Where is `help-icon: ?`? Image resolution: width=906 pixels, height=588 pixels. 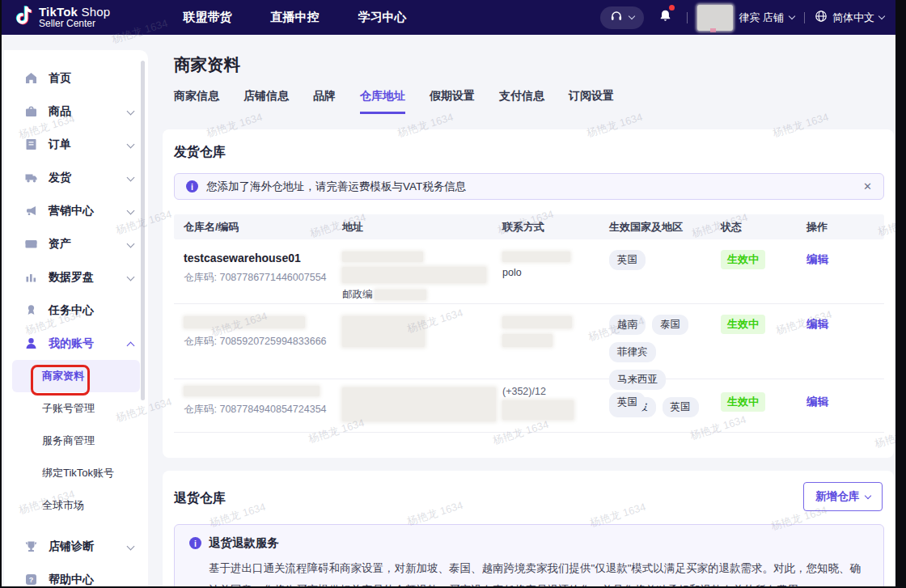 help-icon: ? is located at coordinates (31, 579).